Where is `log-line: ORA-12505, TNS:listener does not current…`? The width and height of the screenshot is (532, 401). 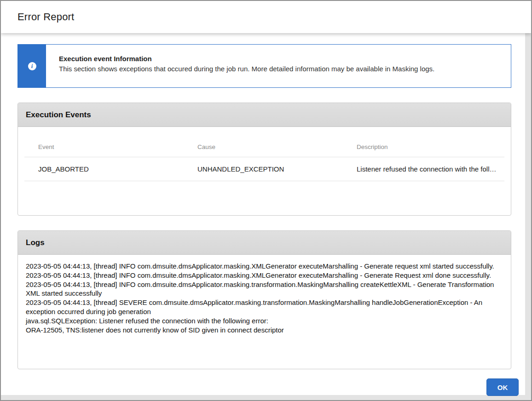
log-line: ORA-12505, TNS:listener does not current… is located at coordinates (264, 330).